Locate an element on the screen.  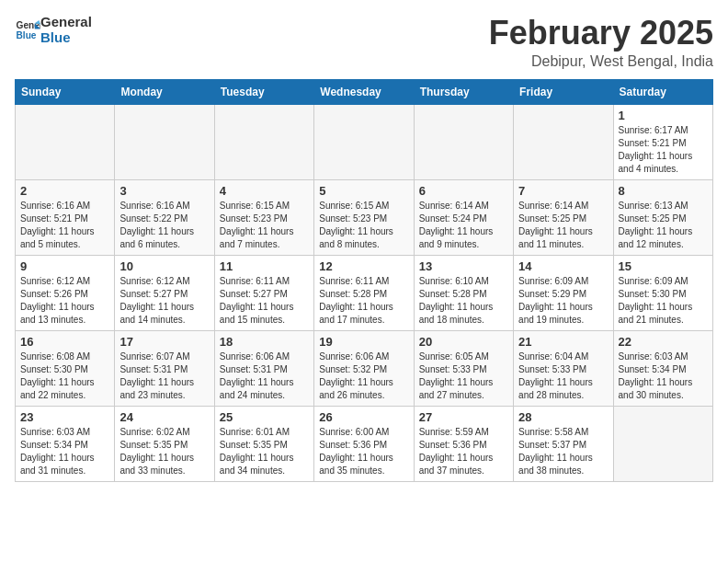
calendar-day-cell: 25Sunrise: 6:01 AMSunset: 5:35 PMDayligh… is located at coordinates (264, 443).